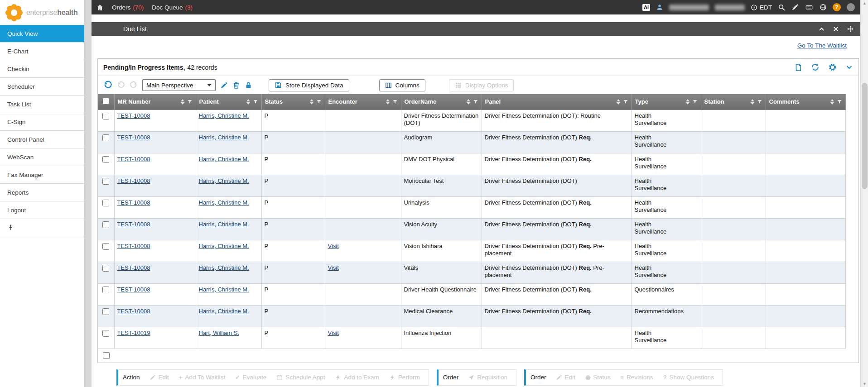  Describe the element at coordinates (833, 67) in the screenshot. I see `settings-gear-icon` at that location.